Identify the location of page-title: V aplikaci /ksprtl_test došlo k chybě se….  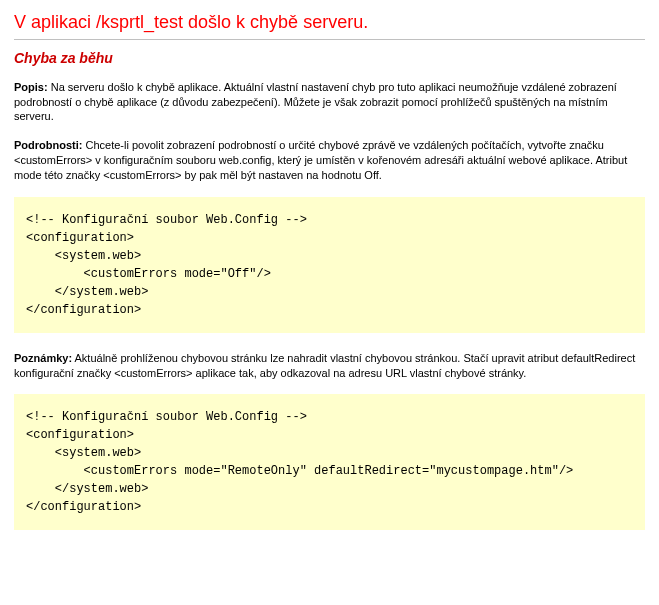
(330, 22).